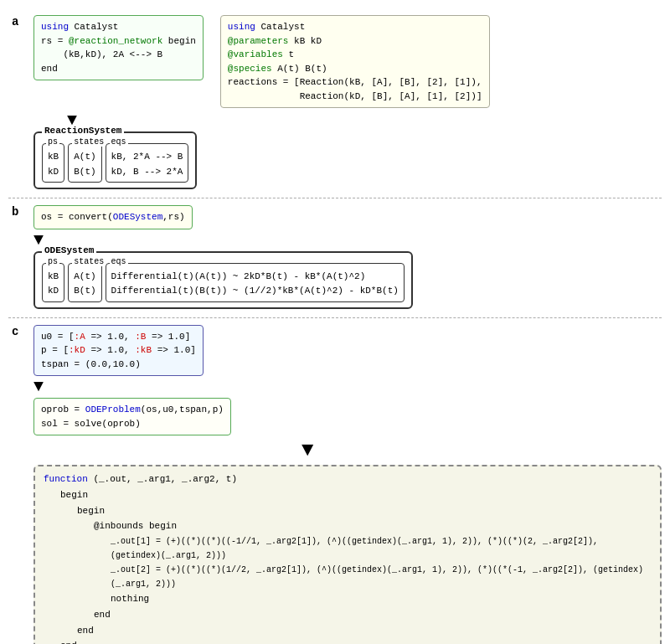 The height and width of the screenshot is (644, 670). Describe the element at coordinates (255, 283) in the screenshot. I see `ode-eqs-box: eqs Differential(t)(A(t)) ~ 2kD*B(t) - k…` at that location.